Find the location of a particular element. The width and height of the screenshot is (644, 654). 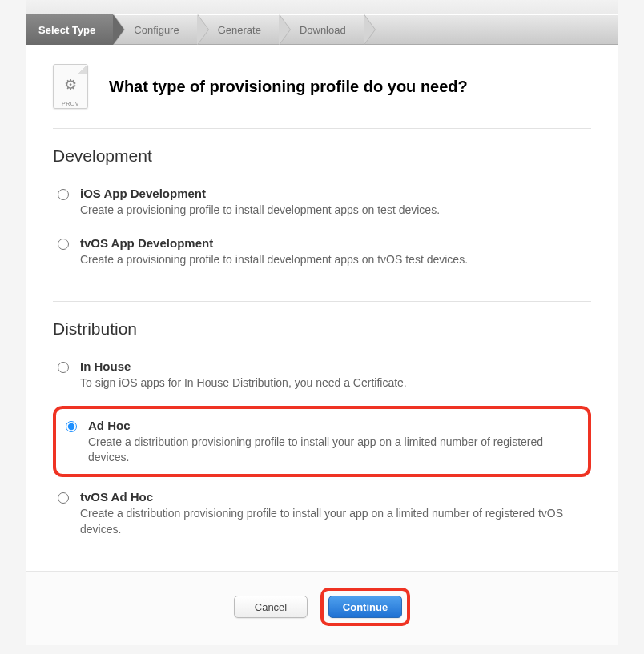

option-desc: To sign iOS apps for In House Distributi… is located at coordinates (333, 383).